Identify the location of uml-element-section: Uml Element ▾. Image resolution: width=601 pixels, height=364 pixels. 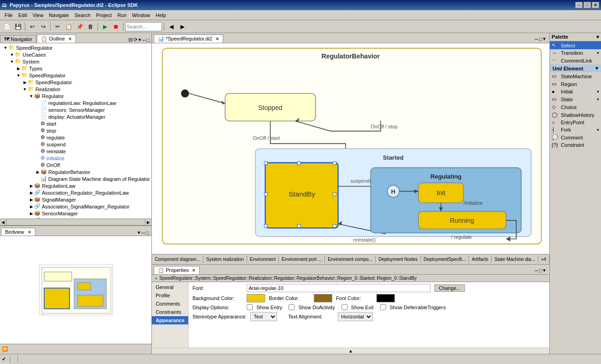
(575, 68).